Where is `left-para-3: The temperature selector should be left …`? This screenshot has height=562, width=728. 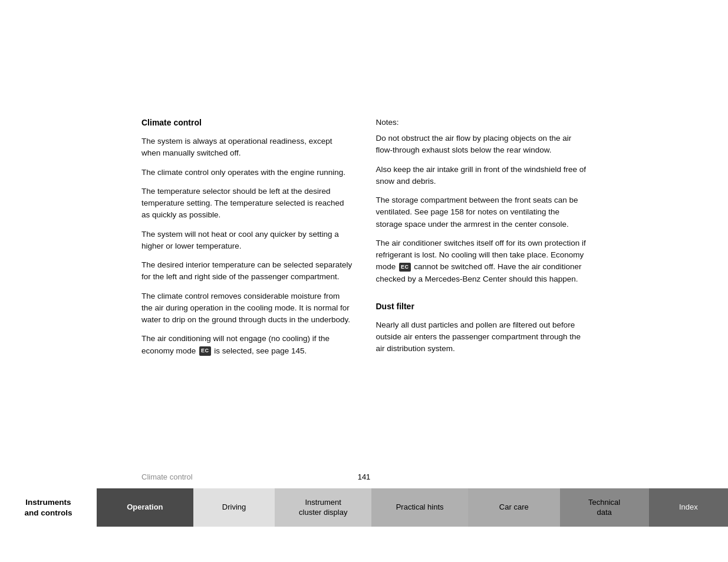
left-para-3: The temperature selector should be left … is located at coordinates (247, 204).